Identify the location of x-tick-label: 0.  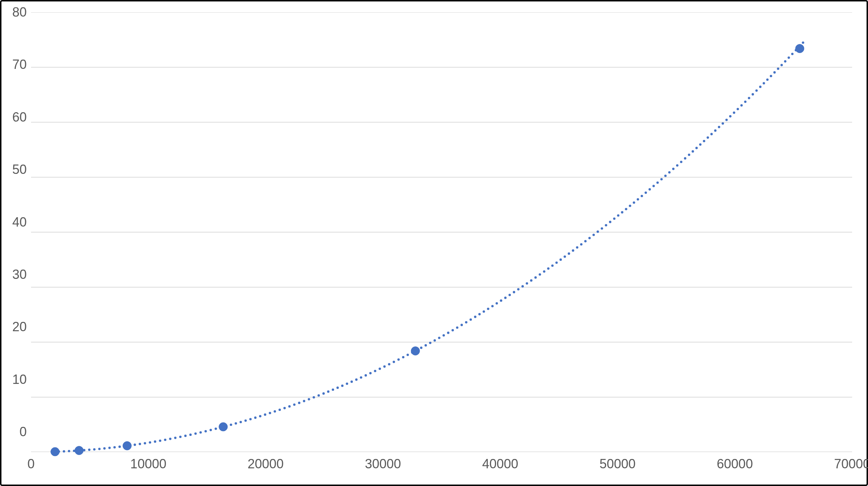
(31, 464).